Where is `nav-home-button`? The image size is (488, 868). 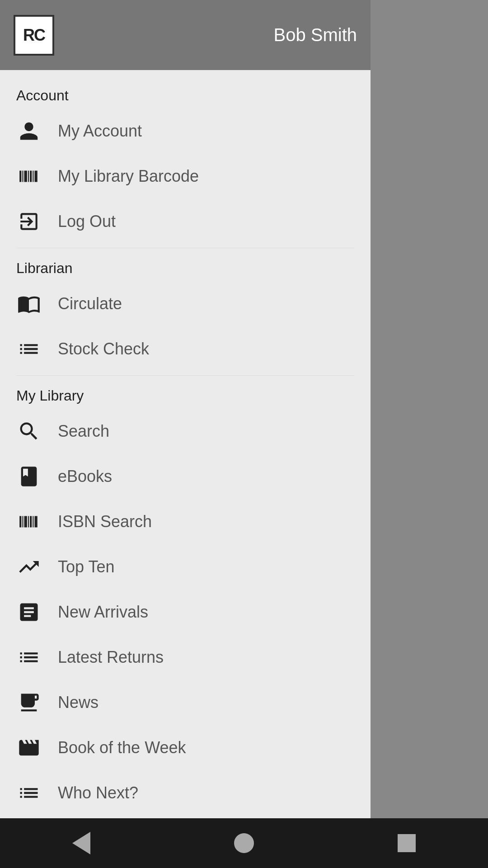
nav-home-button is located at coordinates (244, 843).